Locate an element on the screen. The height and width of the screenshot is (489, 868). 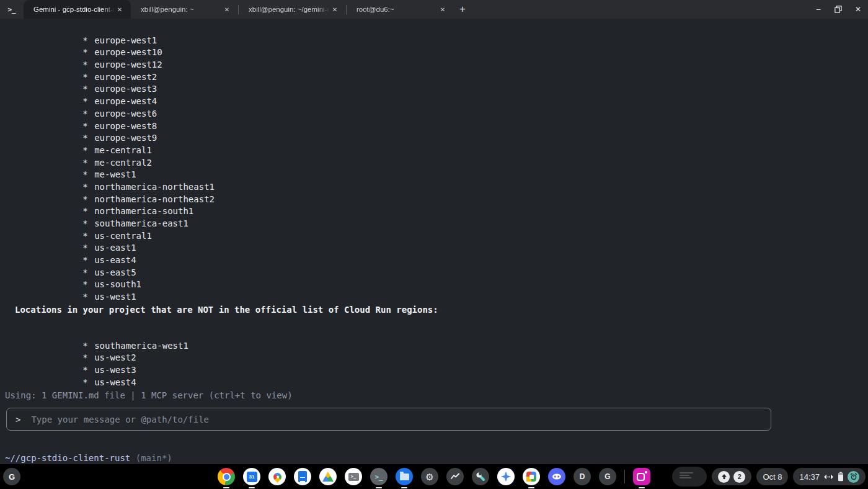
tab-label: xbill@penguin: ~ is located at coordinates (181, 9).